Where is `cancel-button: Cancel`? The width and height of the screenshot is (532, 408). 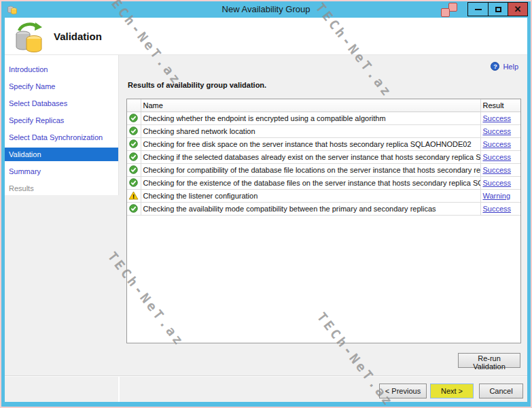
cancel-button: Cancel is located at coordinates (501, 391).